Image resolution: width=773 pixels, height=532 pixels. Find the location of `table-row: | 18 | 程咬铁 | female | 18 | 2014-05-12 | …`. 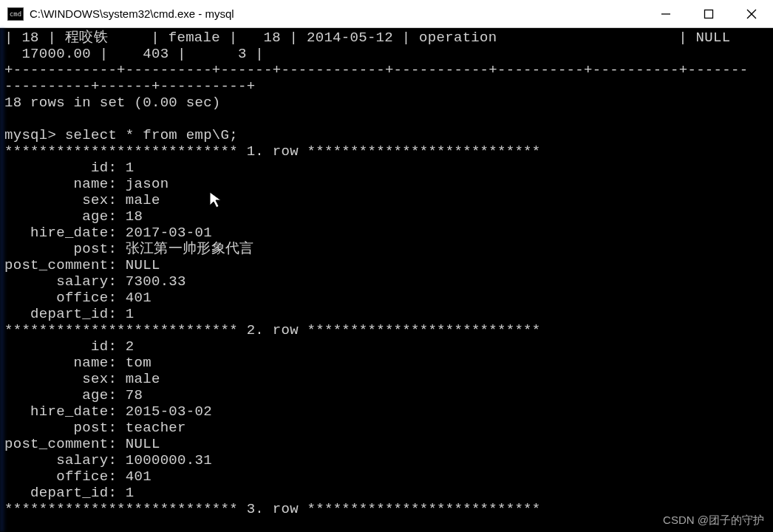

table-row: | 18 | 程咬铁 | female | 18 | 2014-05-12 | … is located at coordinates (367, 38).